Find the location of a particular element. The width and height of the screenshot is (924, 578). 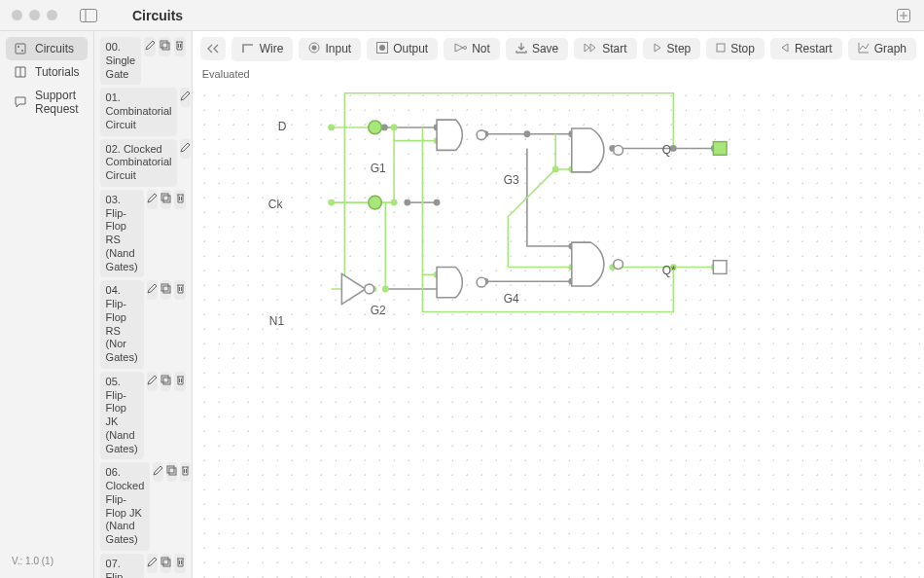

circuit-label: 05. Flip-Flop JK (Nand Gates) is located at coordinates (123, 416).